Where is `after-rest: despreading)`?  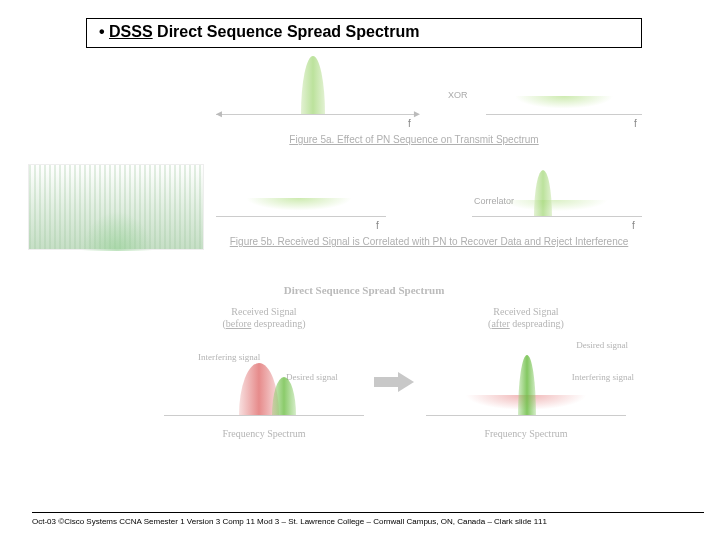 after-rest: despreading) is located at coordinates (537, 324).